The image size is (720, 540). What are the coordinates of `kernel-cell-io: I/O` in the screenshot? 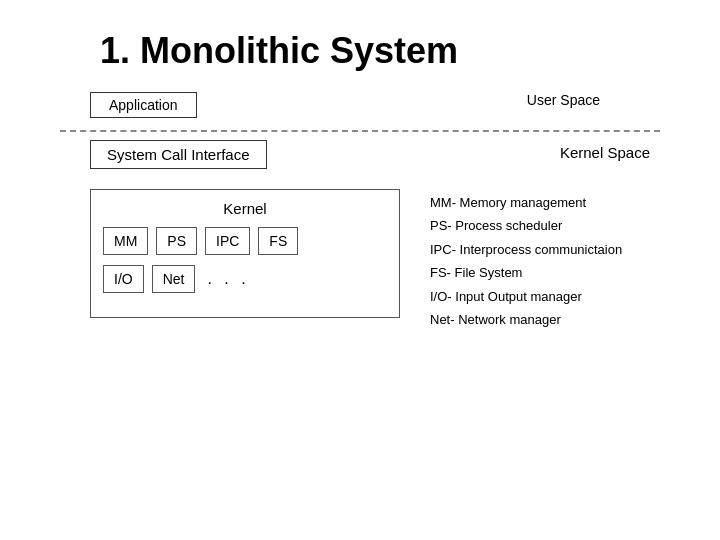 It's located at (124, 279).